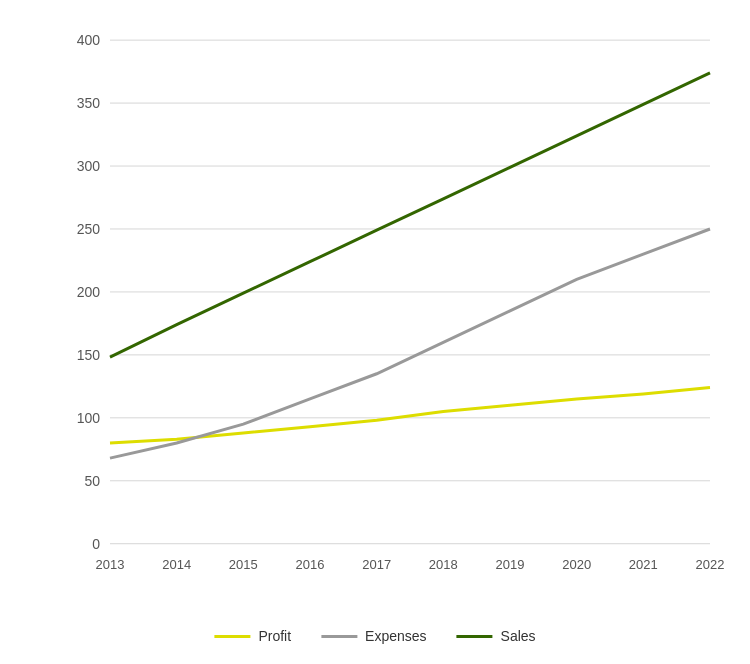 Image resolution: width=750 pixels, height=664 pixels. What do you see at coordinates (244, 564) in the screenshot?
I see `svg-text: 2015` at bounding box center [244, 564].